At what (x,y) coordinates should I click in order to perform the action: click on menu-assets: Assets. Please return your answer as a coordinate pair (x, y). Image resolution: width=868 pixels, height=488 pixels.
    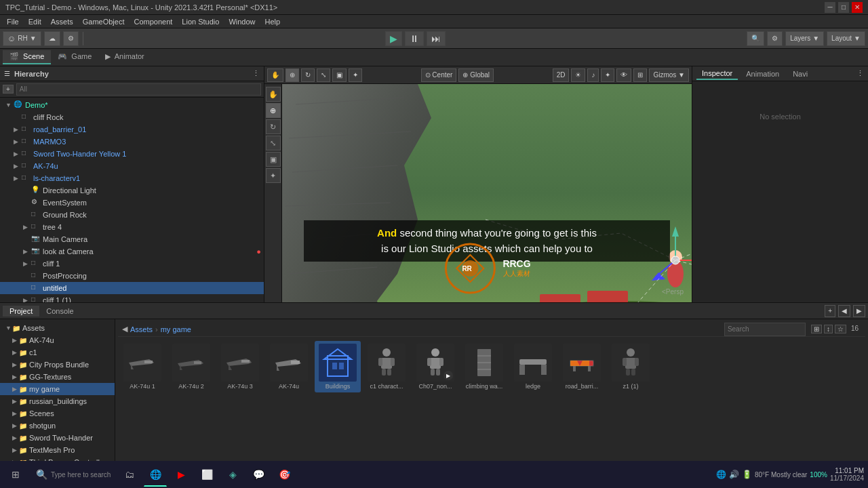
    Looking at the image, I should click on (62, 22).